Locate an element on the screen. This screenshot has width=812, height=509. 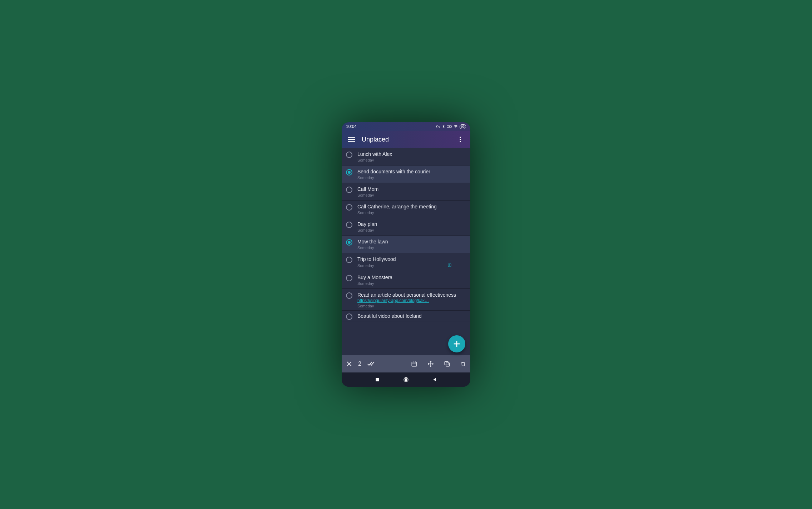
copy-icon is located at coordinates (447, 364).